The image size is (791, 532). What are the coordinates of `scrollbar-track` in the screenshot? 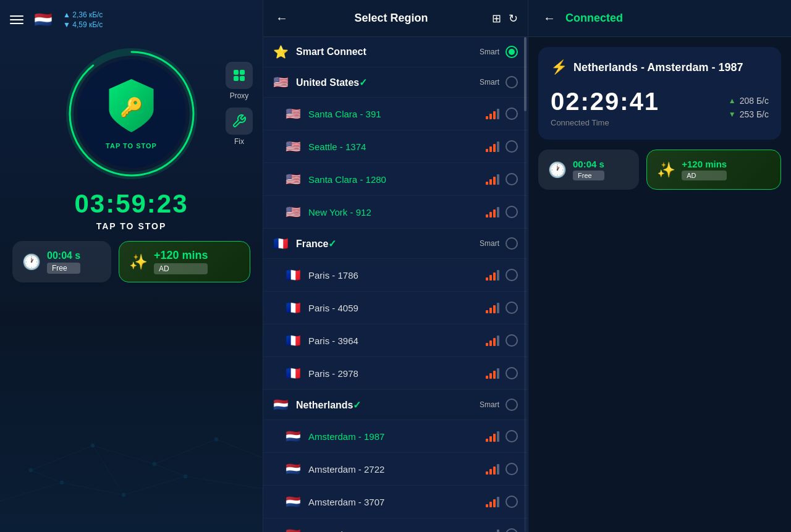 It's located at (525, 284).